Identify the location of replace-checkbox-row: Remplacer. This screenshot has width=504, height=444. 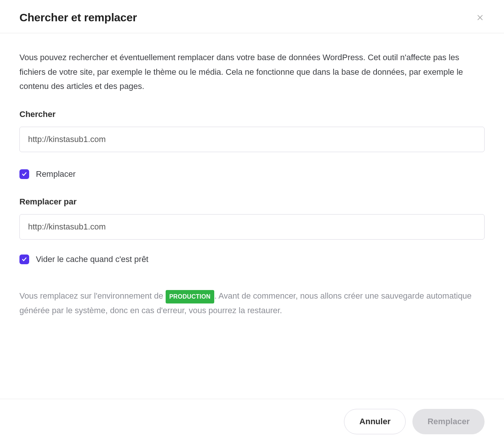
(252, 174).